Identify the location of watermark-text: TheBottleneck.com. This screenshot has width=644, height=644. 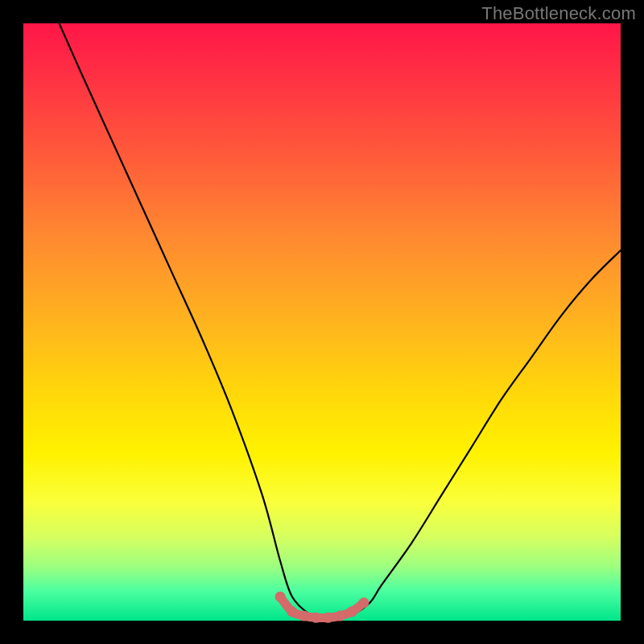
(559, 14).